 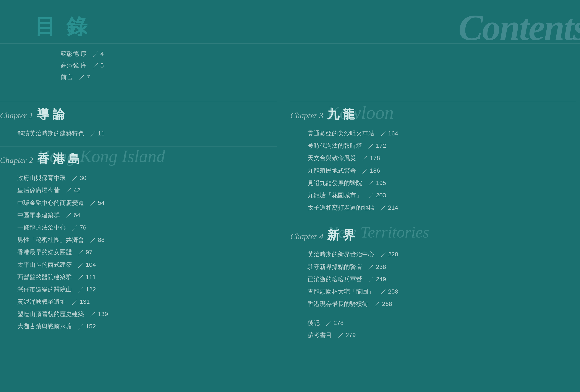 What do you see at coordinates (442, 158) in the screenshot?
I see `toc-item: 天文台與致命風災 ／ 178` at bounding box center [442, 158].